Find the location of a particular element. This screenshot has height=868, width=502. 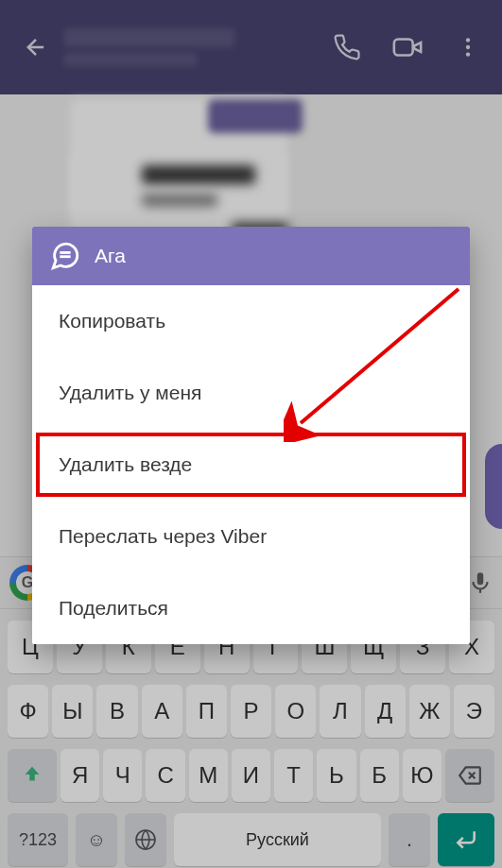

menu-item-delete-for-me: Удалить у меня is located at coordinates (251, 393).